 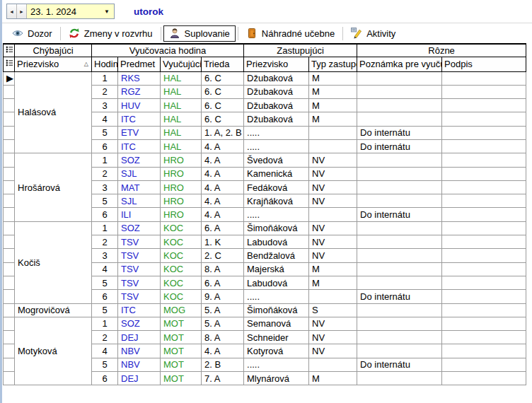 What do you see at coordinates (200, 34) in the screenshot?
I see `toolbar-item-suplovanie: Suplovanie` at bounding box center [200, 34].